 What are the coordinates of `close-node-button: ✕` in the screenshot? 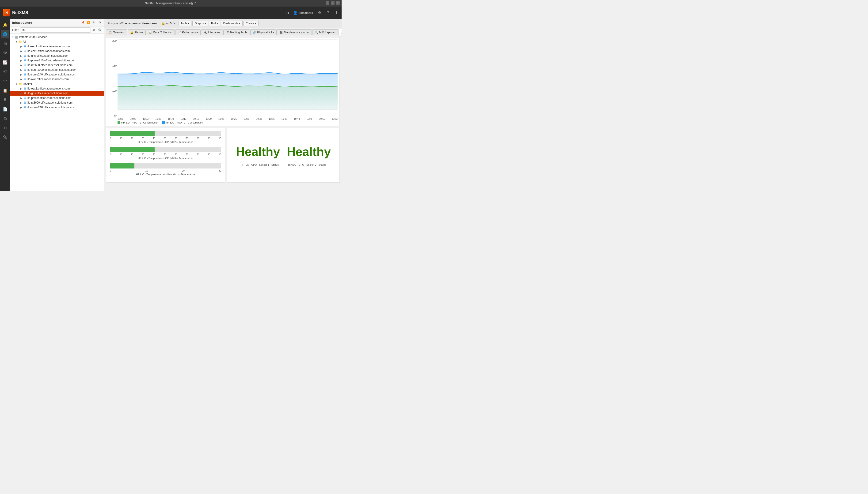 It's located at (175, 23).